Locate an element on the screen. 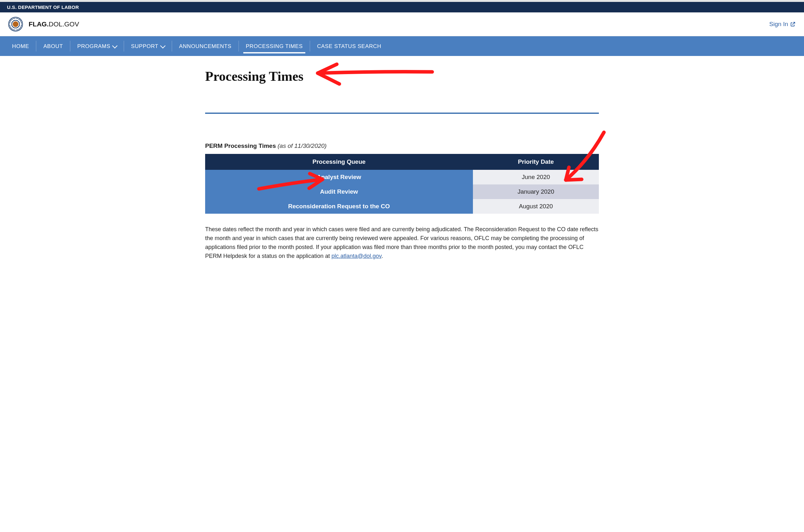  nav-about: ABOUT is located at coordinates (53, 46).